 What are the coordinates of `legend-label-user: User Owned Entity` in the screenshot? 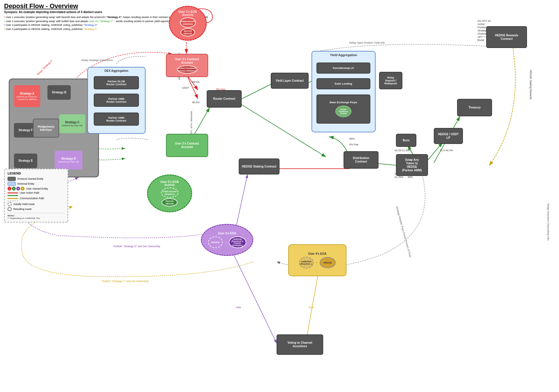 It's located at (37, 189).